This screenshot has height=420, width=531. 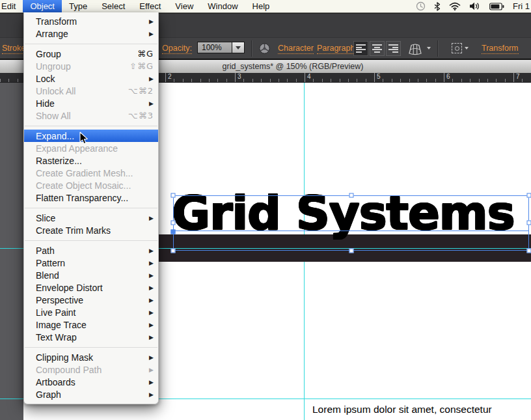 What do you see at coordinates (91, 135) in the screenshot?
I see `menu-item-expand: Expand...` at bounding box center [91, 135].